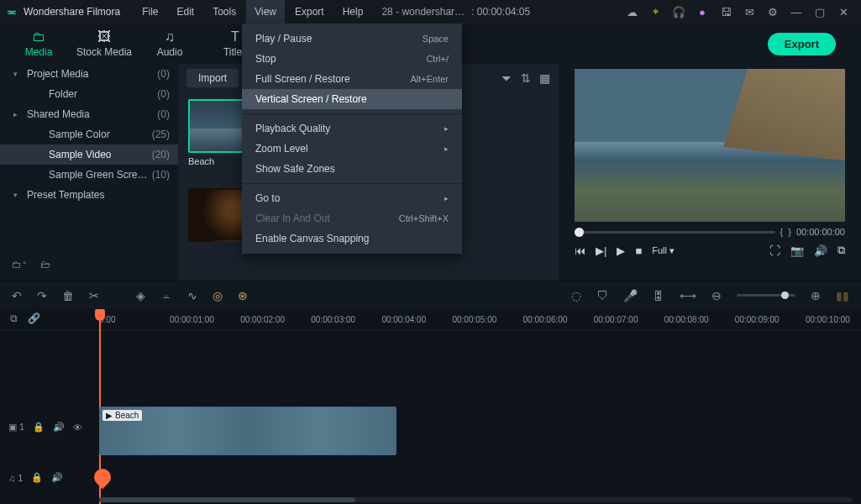  What do you see at coordinates (352, 198) in the screenshot?
I see `menu-item-9: Go to▸` at bounding box center [352, 198].